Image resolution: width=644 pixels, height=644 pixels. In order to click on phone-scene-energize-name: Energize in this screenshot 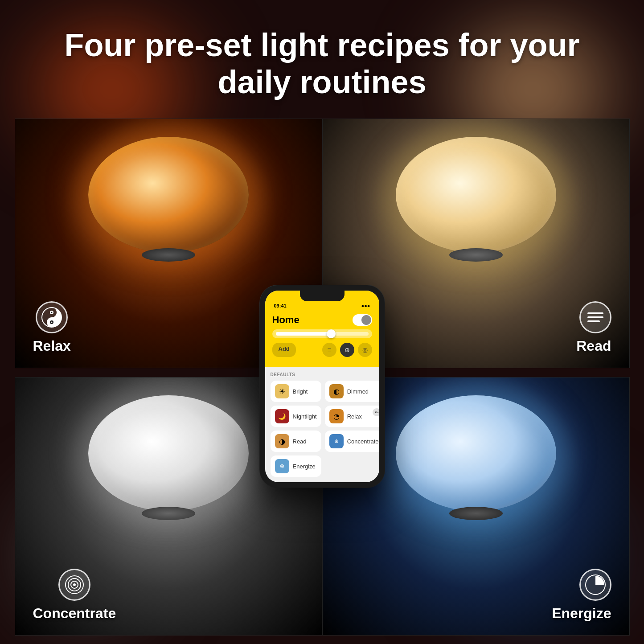, I will do `click(304, 466)`.